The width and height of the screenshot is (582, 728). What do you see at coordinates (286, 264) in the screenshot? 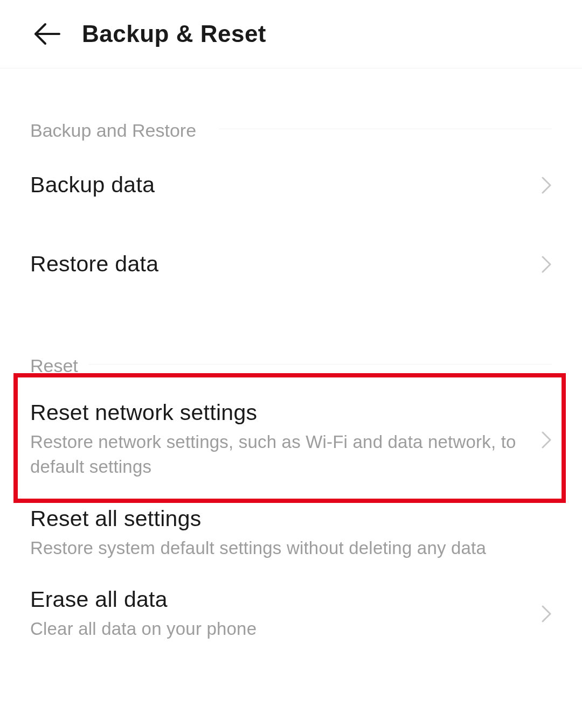
I see `list-item-body: Restore data` at bounding box center [286, 264].